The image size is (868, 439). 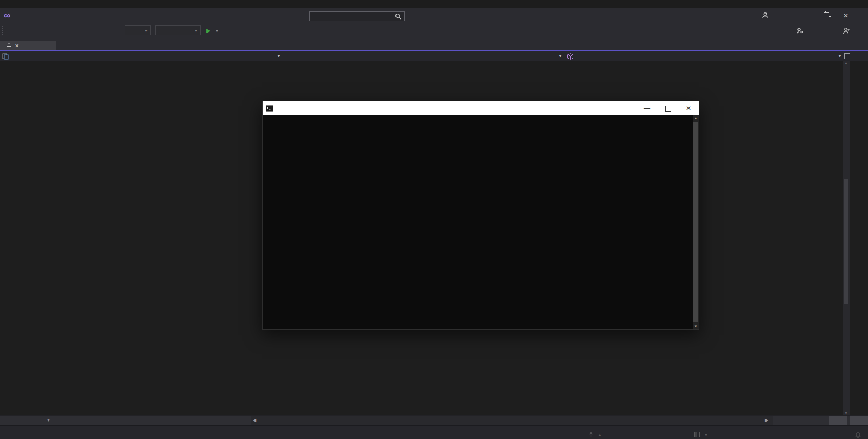 What do you see at coordinates (434, 30) in the screenshot?
I see `vs-toolbar: ▼ ▼ ▶▼` at bounding box center [434, 30].